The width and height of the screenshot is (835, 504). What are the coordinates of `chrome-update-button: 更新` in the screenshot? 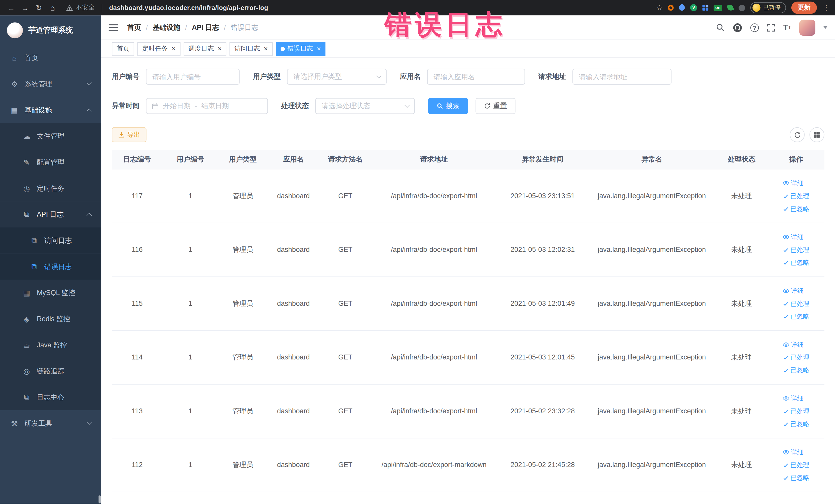 It's located at (804, 8).